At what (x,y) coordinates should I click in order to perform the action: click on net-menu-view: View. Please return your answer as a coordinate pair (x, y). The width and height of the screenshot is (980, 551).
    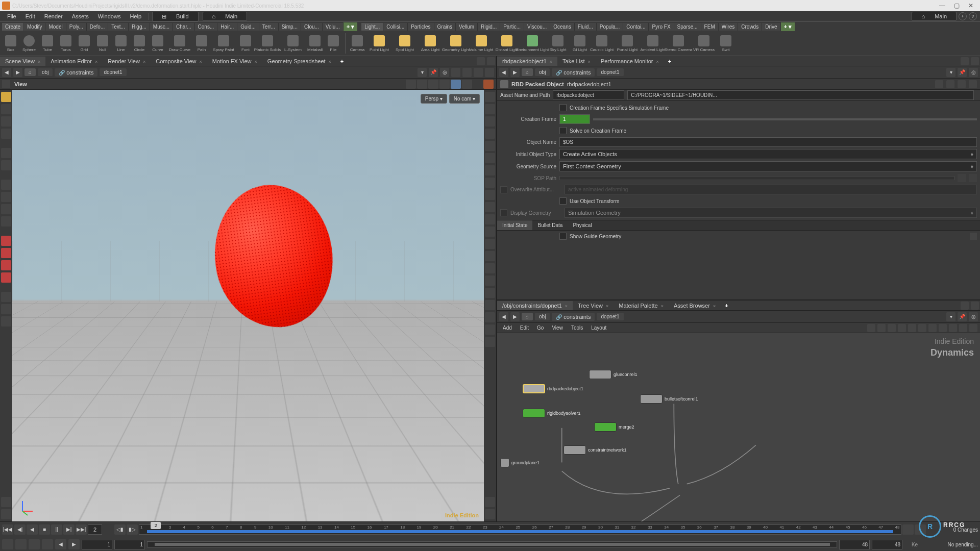
    Looking at the image, I should click on (557, 328).